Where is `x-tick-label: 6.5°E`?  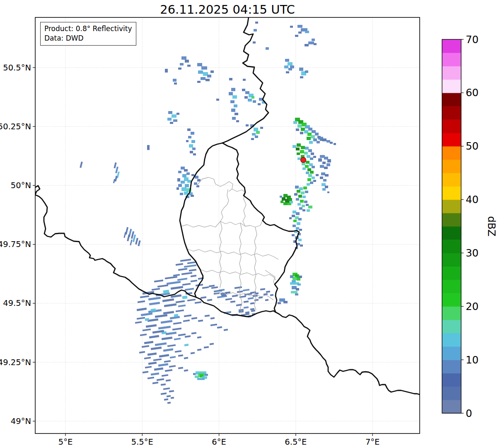
x-tick-label: 6.5°E is located at coordinates (296, 442).